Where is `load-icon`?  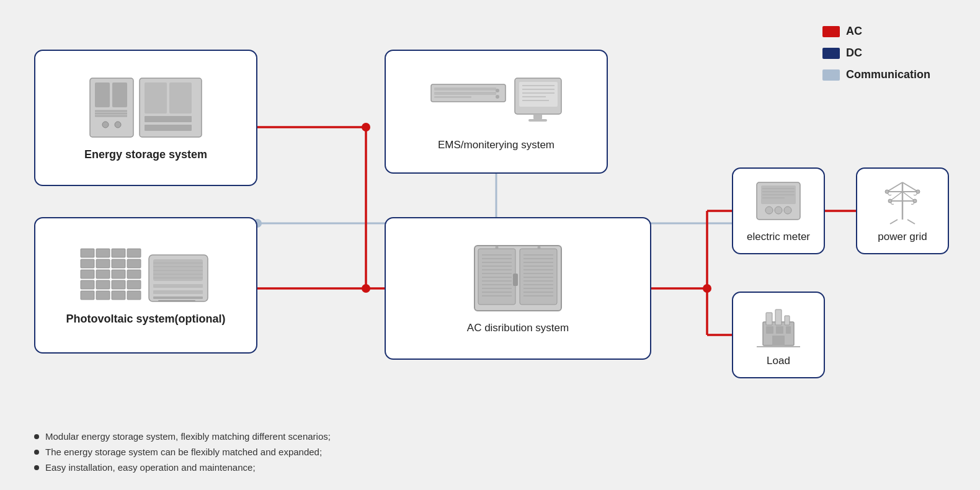 load-icon is located at coordinates (778, 326).